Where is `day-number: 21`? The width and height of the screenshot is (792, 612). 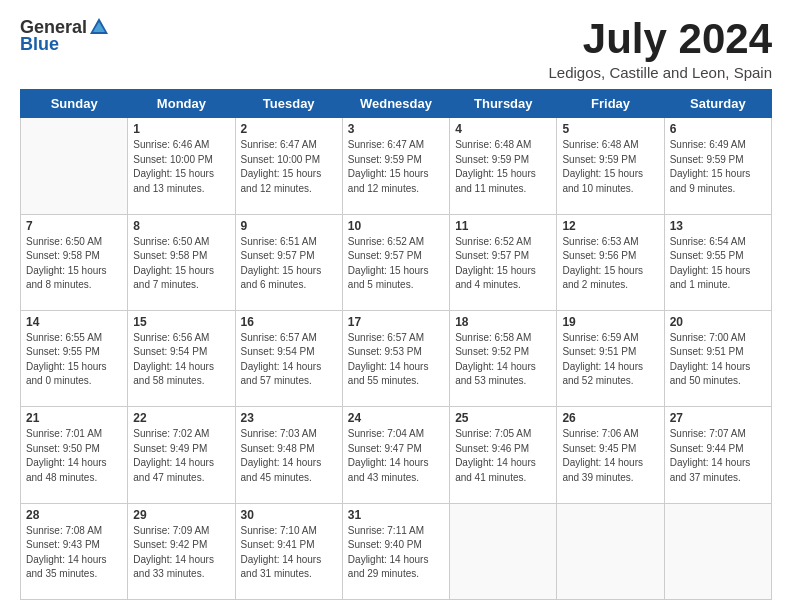 day-number: 21 is located at coordinates (74, 418).